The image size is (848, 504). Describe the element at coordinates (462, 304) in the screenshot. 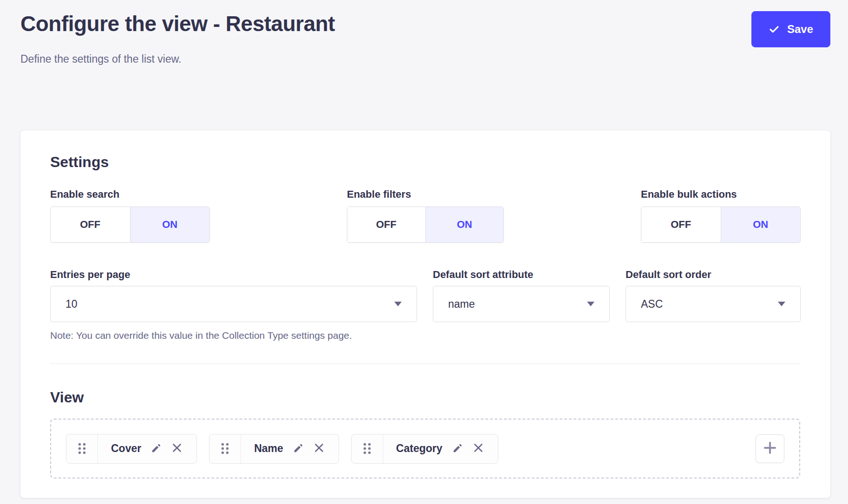

I see `default-sort-attribute-value: name` at that location.